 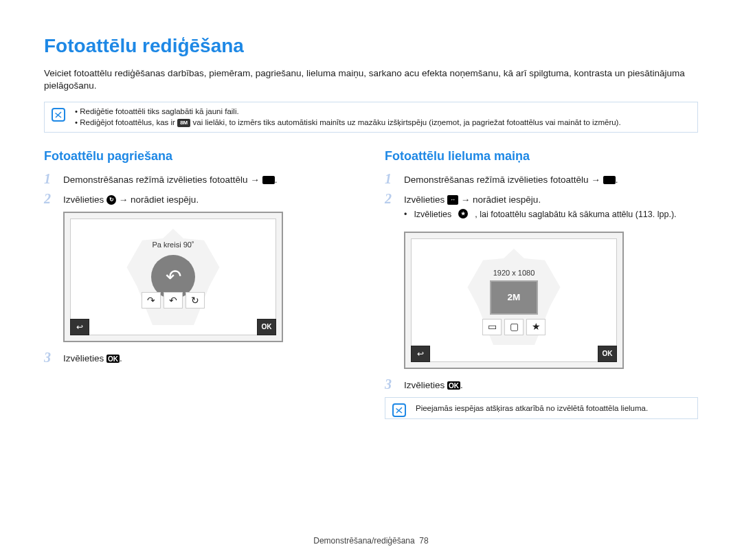 I want to click on screenshot-rotate: Pa kreisi 90˚ ↶ ↷ ↶ ↻ ↩ OK, so click(x=173, y=277).